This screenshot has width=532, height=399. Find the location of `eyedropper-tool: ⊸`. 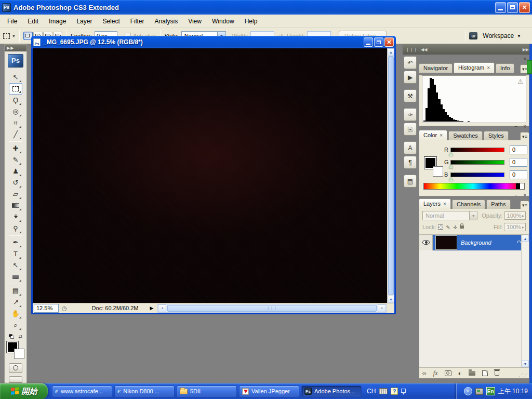

eyedropper-tool: ⊸ is located at coordinates (16, 302).